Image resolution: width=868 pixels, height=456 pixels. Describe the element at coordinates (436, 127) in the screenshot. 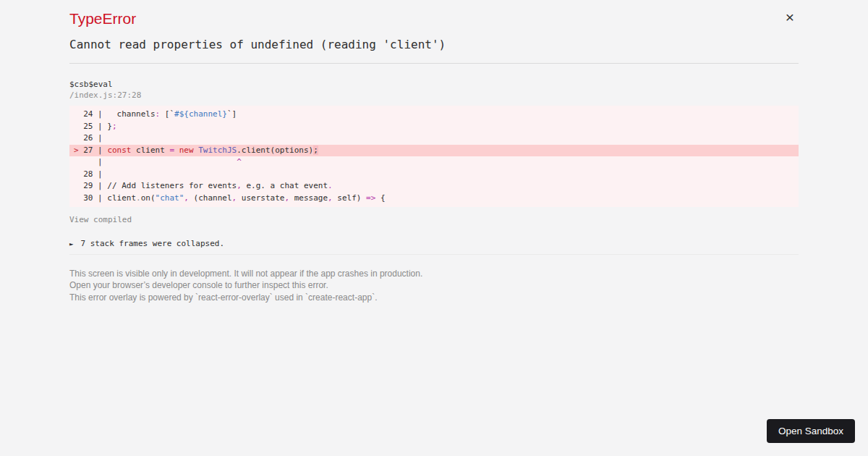

I see `code-line: 25 | };` at that location.